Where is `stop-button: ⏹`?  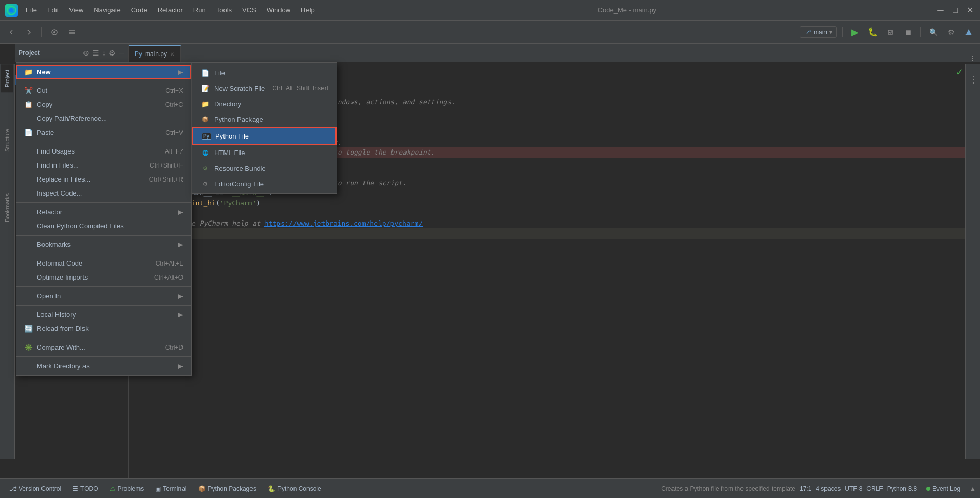
stop-button: ⏹ is located at coordinates (908, 32).